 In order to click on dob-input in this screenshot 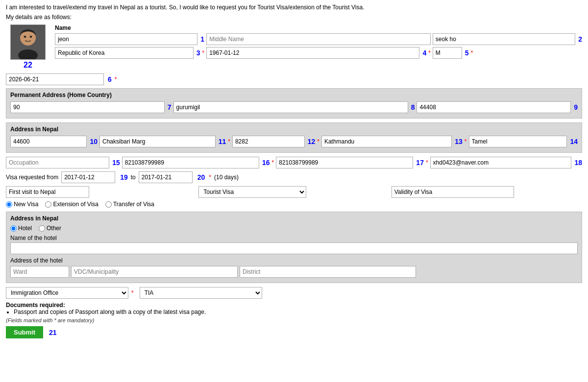, I will do `click(313, 53)`.